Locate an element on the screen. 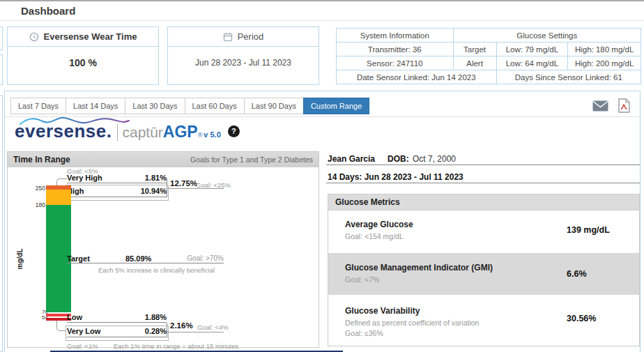  period-title: Period is located at coordinates (251, 36).